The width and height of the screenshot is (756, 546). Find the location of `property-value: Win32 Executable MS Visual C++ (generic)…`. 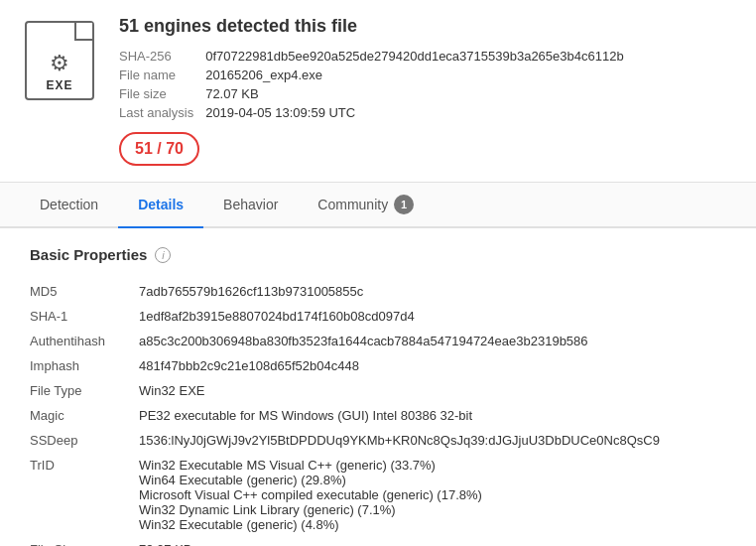

property-value: Win32 Executable MS Visual C++ (generic)… is located at coordinates (433, 494).